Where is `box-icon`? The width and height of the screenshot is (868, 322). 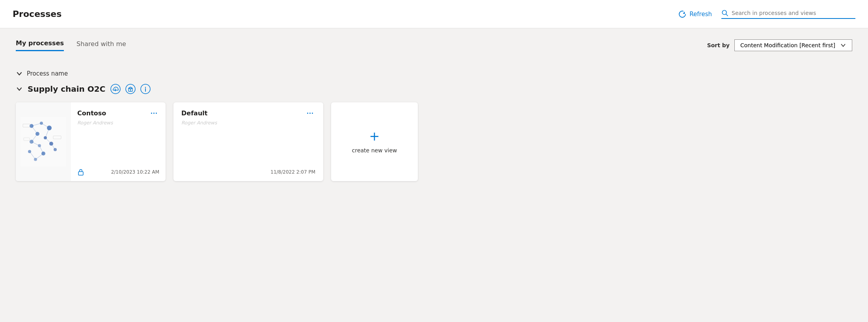
box-icon is located at coordinates (130, 89).